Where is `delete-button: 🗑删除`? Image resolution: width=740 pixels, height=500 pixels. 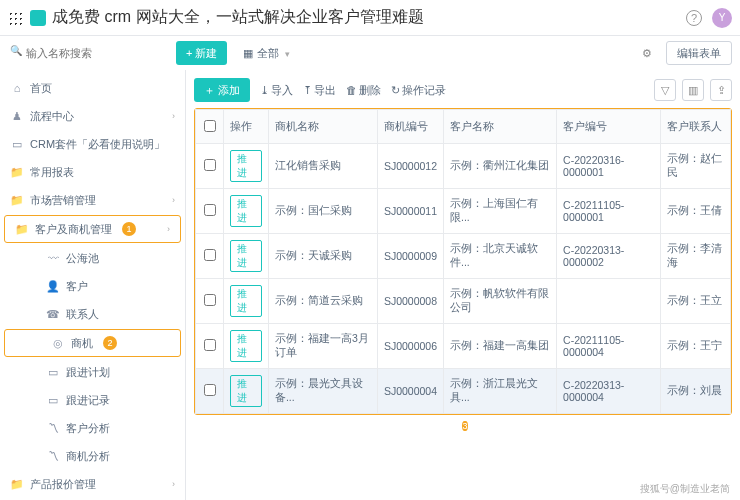 delete-button: 🗑删除 is located at coordinates (364, 90).